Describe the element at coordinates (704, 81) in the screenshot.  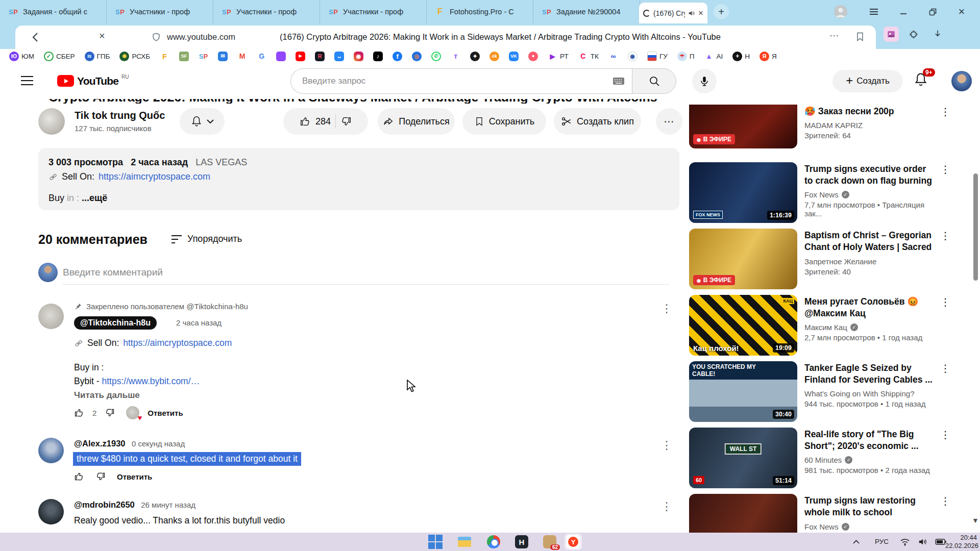
I see `voice-search-button` at that location.